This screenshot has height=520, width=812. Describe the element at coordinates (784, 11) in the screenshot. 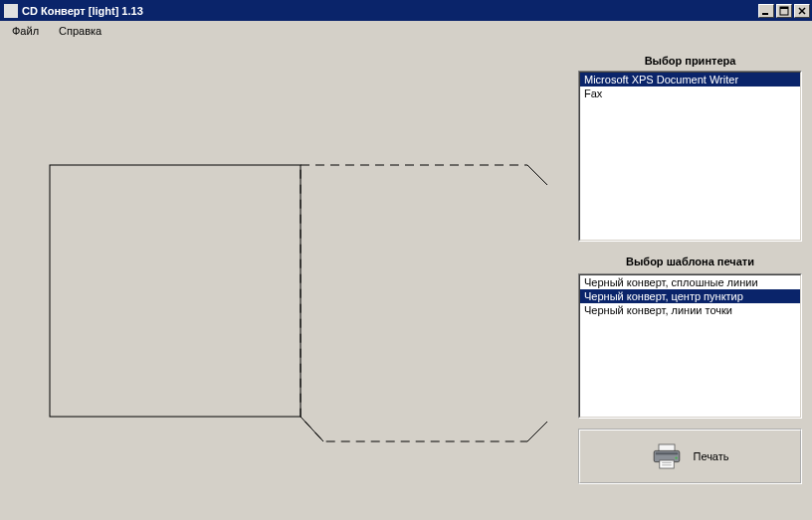

I see `maximize-button` at that location.